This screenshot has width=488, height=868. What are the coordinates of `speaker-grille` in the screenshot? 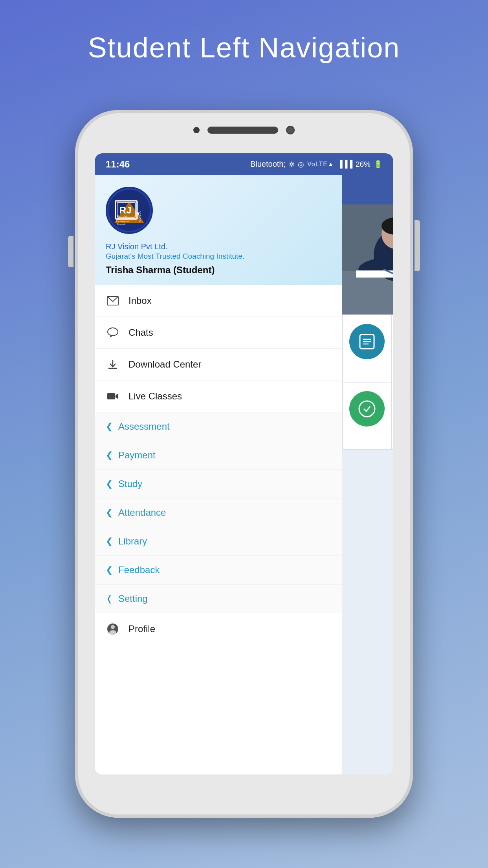 It's located at (243, 130).